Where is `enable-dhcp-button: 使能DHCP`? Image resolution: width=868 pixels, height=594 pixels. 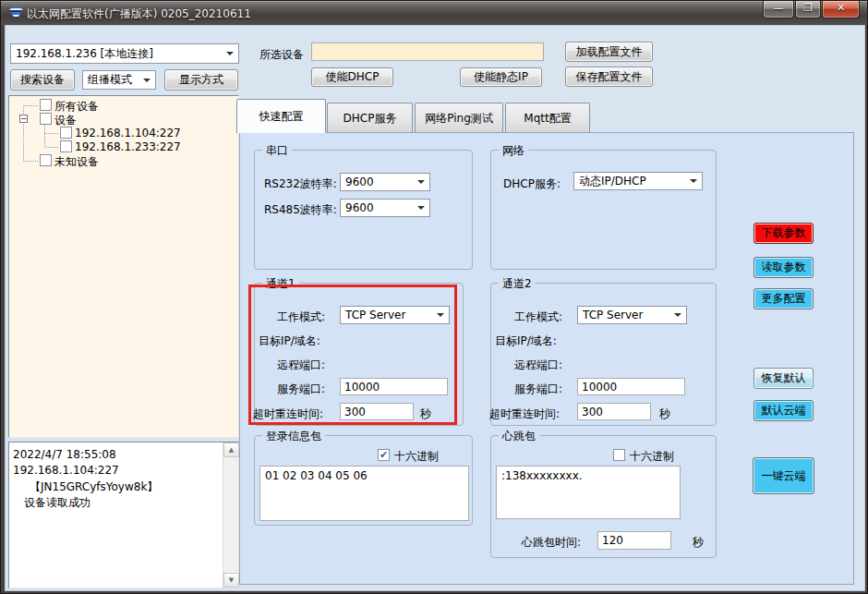
enable-dhcp-button: 使能DHCP is located at coordinates (353, 78).